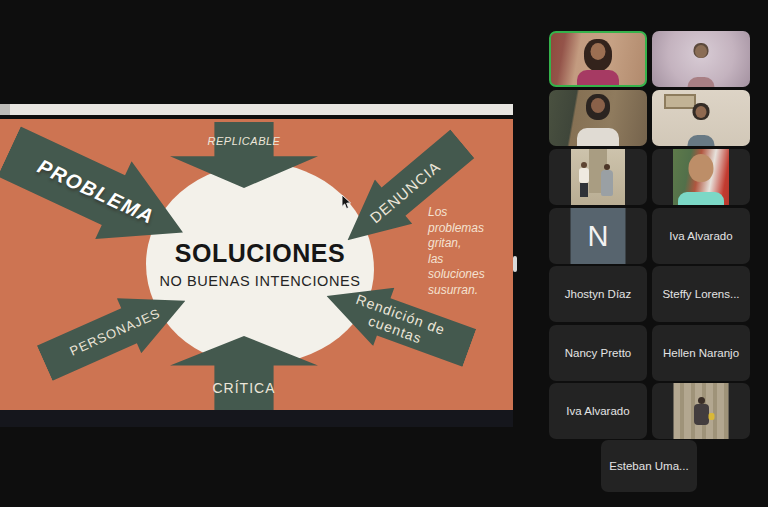 The width and height of the screenshot is (768, 507). What do you see at coordinates (598, 294) in the screenshot?
I see `participant-name-tile: Jhostyn Díaz` at bounding box center [598, 294].